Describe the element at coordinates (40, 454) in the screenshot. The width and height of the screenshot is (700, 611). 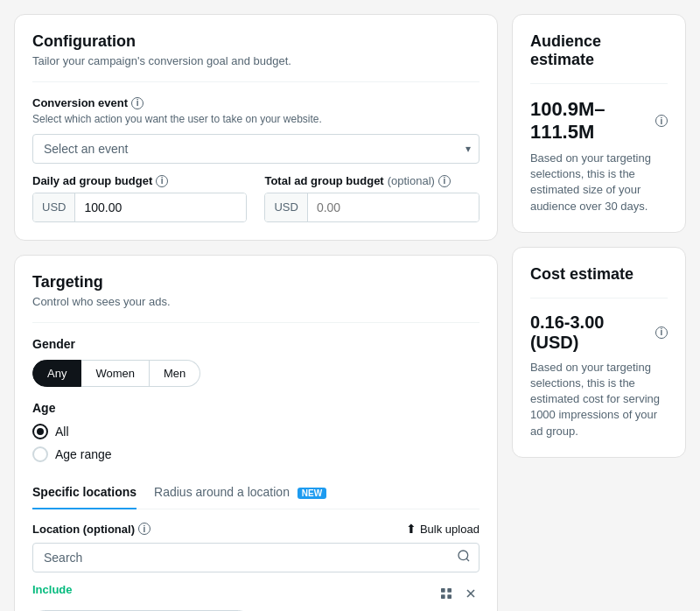
I see `age-range-radio` at that location.